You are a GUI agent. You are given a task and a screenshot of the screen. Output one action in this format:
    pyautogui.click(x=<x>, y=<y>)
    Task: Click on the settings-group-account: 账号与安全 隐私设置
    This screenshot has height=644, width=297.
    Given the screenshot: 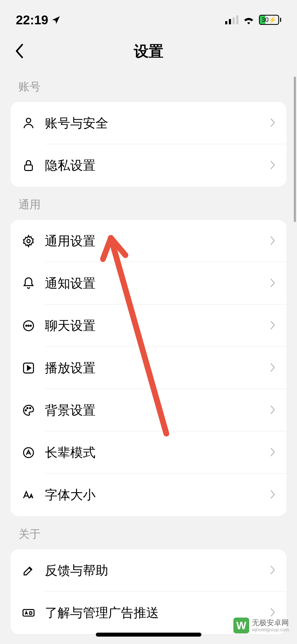 What is the action you would take?
    pyautogui.click(x=148, y=144)
    